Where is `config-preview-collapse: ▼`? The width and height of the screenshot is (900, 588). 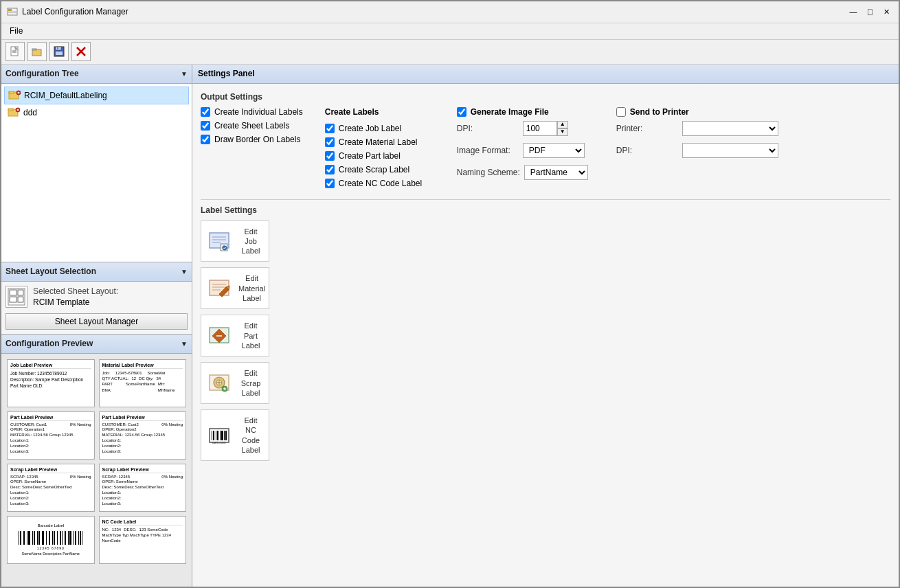
config-preview-collapse: ▼ is located at coordinates (184, 343).